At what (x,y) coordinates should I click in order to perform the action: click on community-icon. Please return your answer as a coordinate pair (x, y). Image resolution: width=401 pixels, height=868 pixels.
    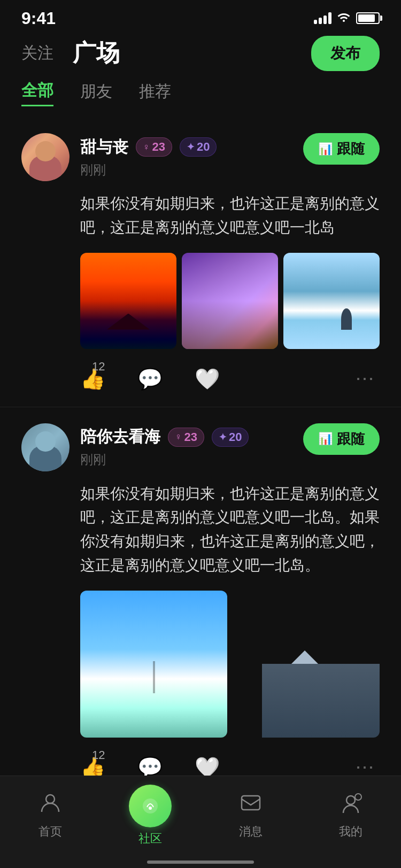
    Looking at the image, I should click on (150, 806).